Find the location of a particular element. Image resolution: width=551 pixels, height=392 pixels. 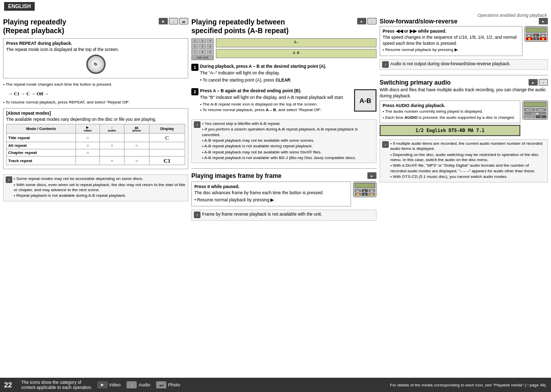

step2: 2 A-B Press A – B again at the desired e… is located at coordinates (284, 101).